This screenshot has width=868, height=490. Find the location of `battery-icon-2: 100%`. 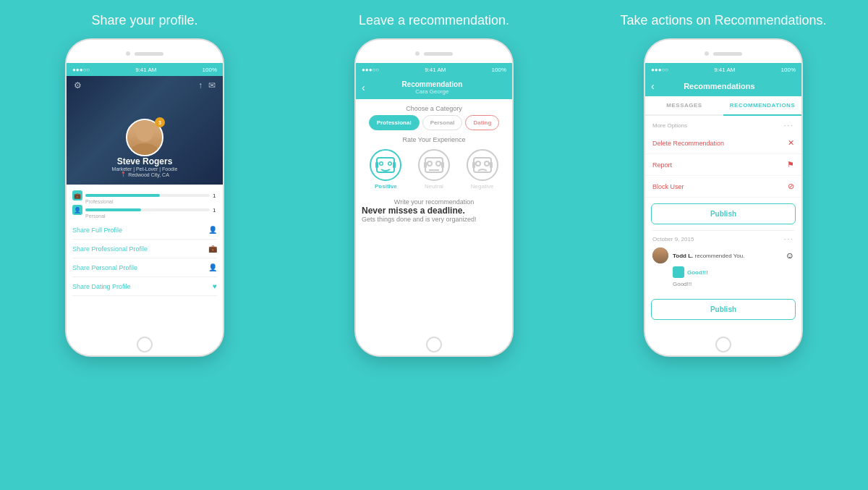

battery-icon-2: 100% is located at coordinates (499, 69).